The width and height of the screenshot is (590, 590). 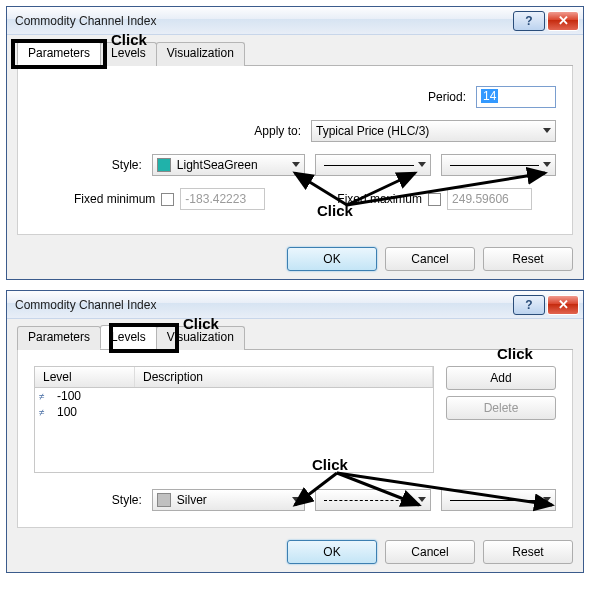 I want to click on applyto-label: Apply to:, so click(x=278, y=131).